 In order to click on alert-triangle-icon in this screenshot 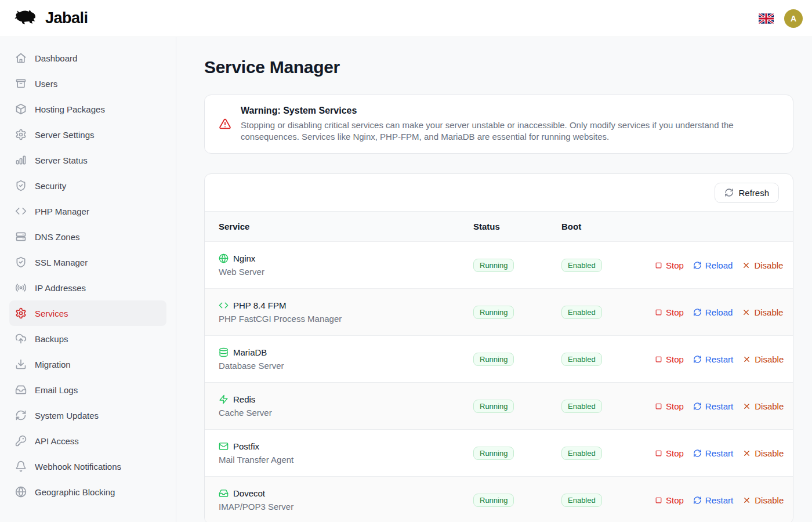, I will do `click(225, 124)`.